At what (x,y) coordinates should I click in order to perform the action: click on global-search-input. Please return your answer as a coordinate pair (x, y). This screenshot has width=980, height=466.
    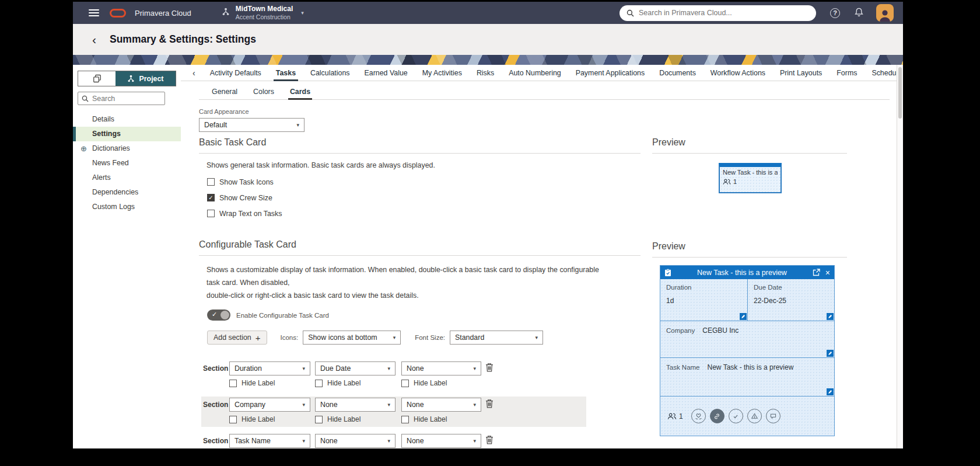
    Looking at the image, I should click on (724, 13).